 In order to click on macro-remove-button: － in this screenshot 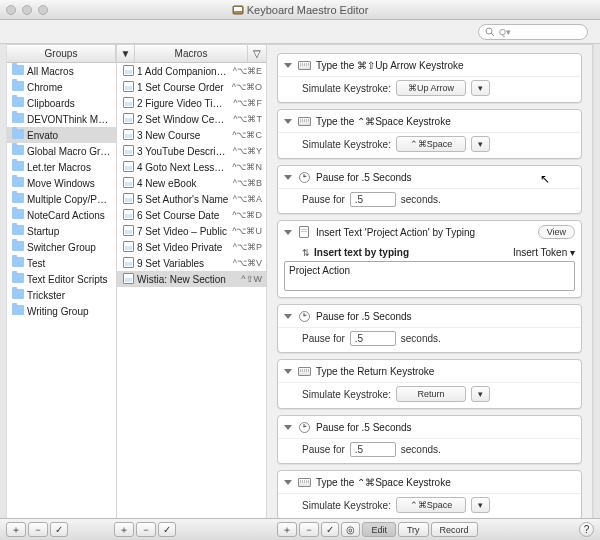, I will do `click(146, 530)`.